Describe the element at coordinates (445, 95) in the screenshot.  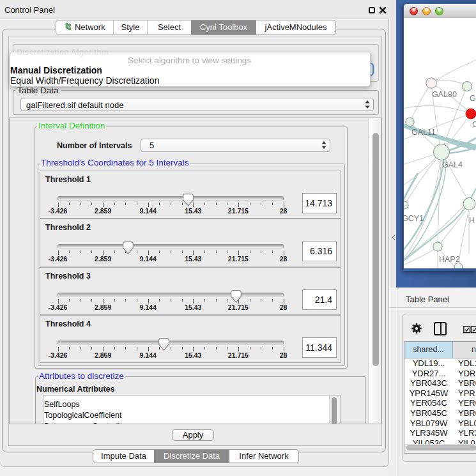
I see `svg-text: GAL80` at that location.